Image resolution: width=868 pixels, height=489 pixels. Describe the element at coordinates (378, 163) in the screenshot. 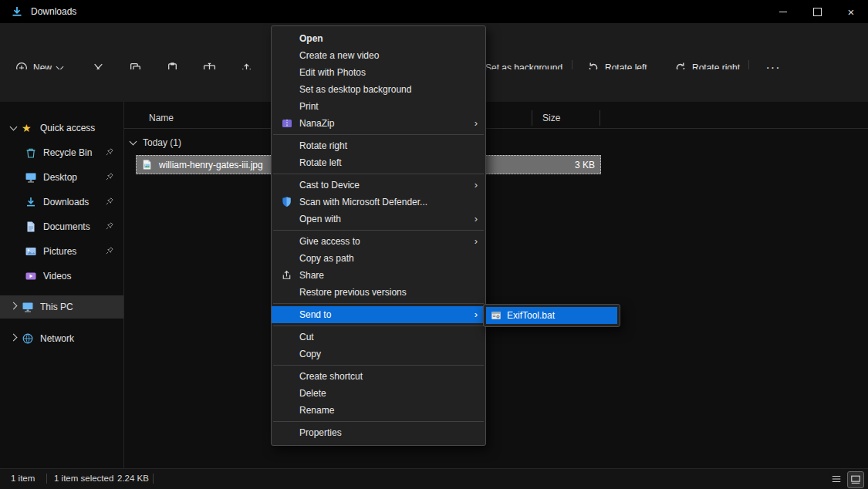

I see `menu-item-rotate-left: Rotate left` at that location.